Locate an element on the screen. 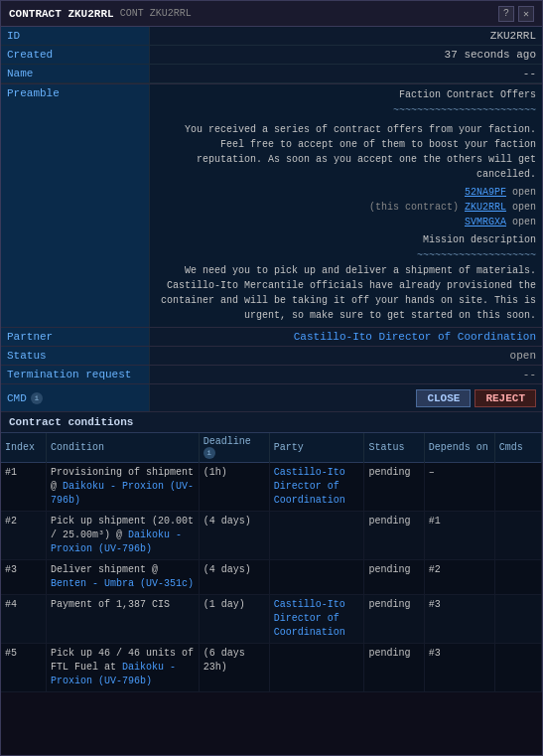  row-depends: – is located at coordinates (459, 487).